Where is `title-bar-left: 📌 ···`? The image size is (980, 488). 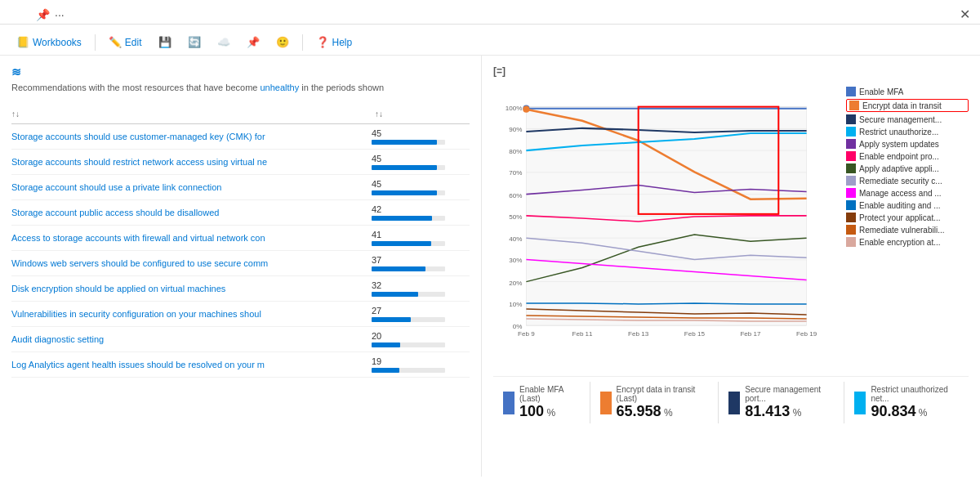 title-bar-left: 📌 ··· is located at coordinates (38, 15).